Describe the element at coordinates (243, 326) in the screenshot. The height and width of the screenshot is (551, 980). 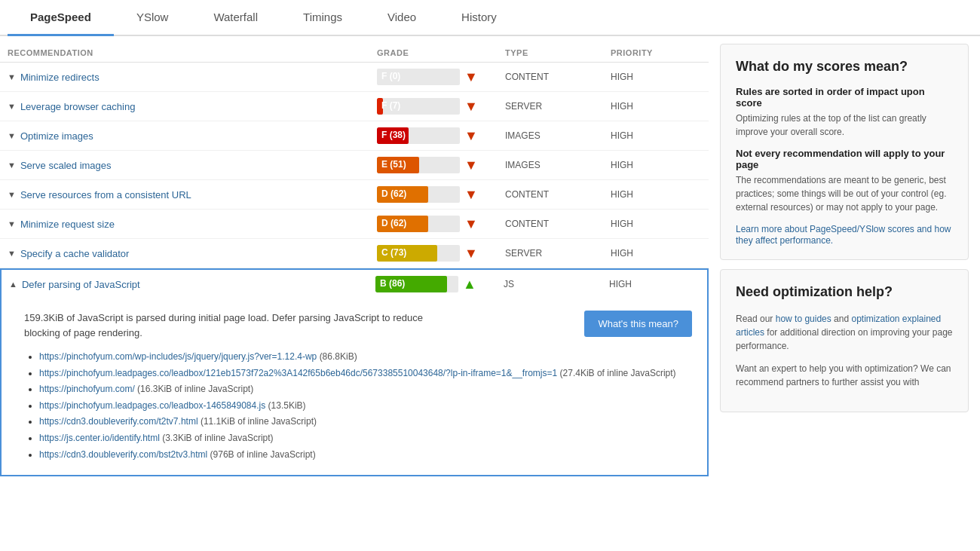
I see `expanded-text: 159.3KiB of JavaScript is parsed during …` at that location.